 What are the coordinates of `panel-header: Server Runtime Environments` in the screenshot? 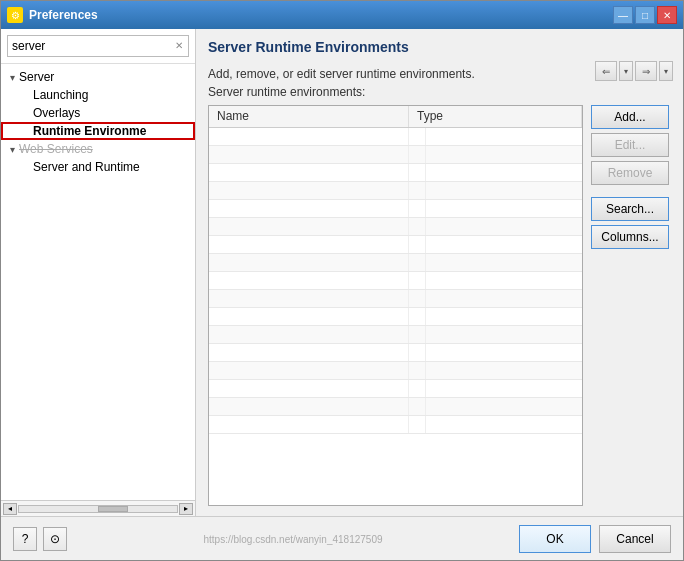 It's located at (440, 50).